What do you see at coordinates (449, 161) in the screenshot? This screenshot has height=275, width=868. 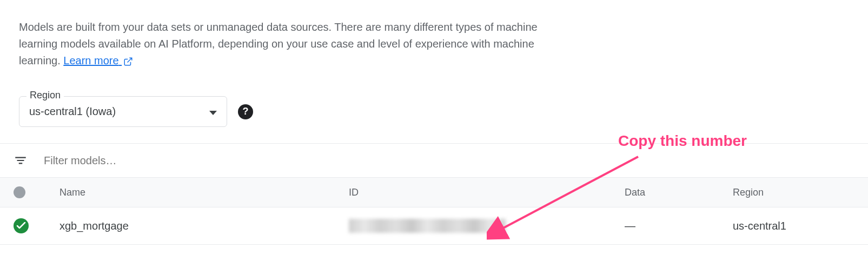 I see `filter-input` at bounding box center [449, 161].